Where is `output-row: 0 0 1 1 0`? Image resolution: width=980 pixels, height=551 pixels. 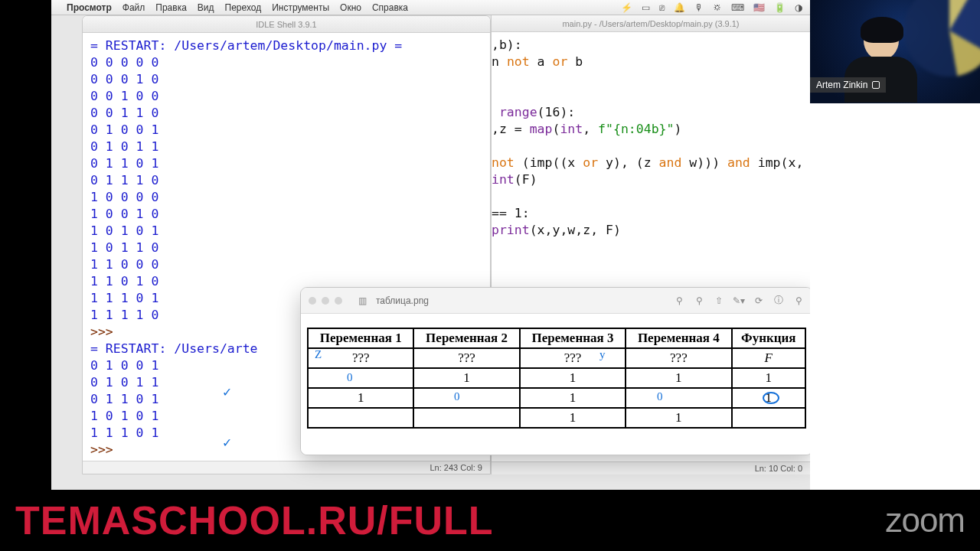 output-row: 0 0 1 1 0 is located at coordinates (124, 113).